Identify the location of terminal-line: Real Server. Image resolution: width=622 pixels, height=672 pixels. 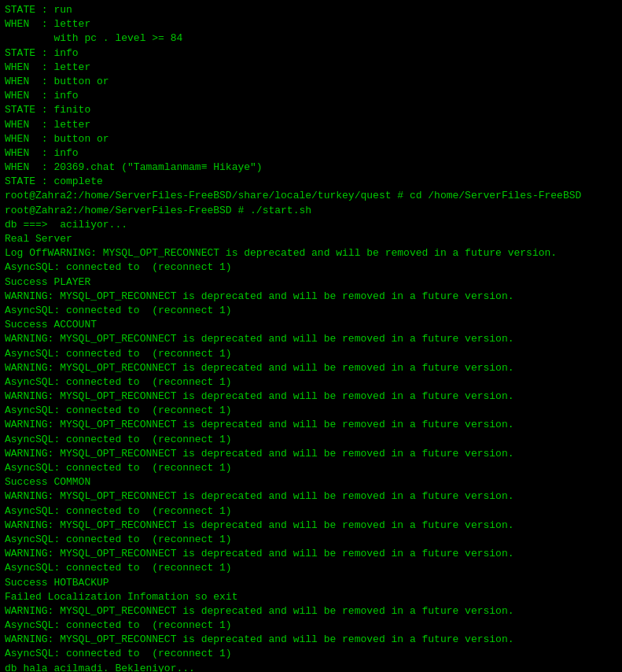
(311, 239).